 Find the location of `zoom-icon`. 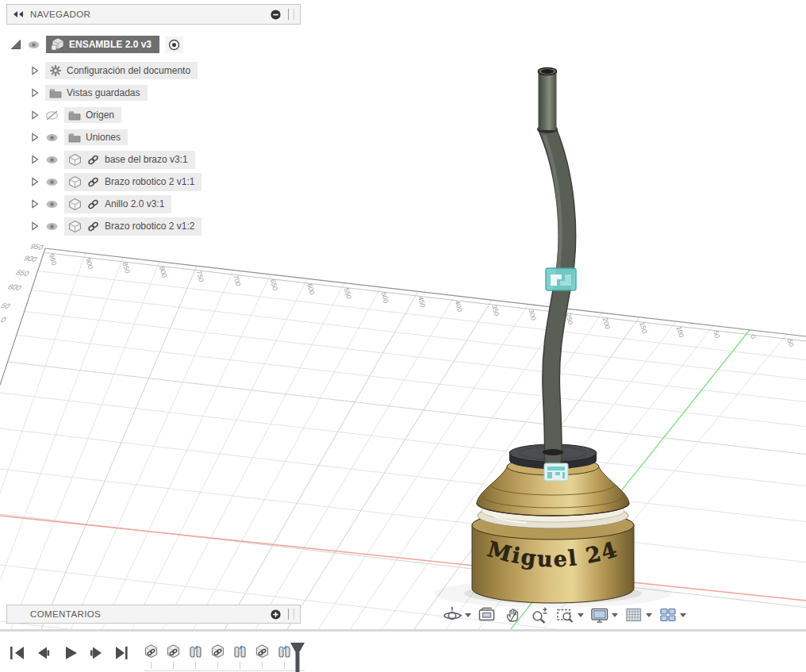

zoom-icon is located at coordinates (539, 615).